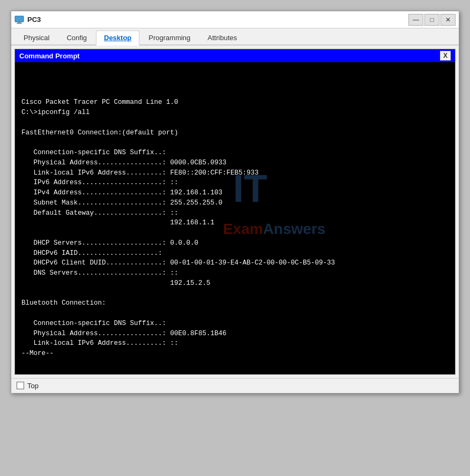  What do you see at coordinates (235, 386) in the screenshot?
I see `bottom-bar: Top` at bounding box center [235, 386].